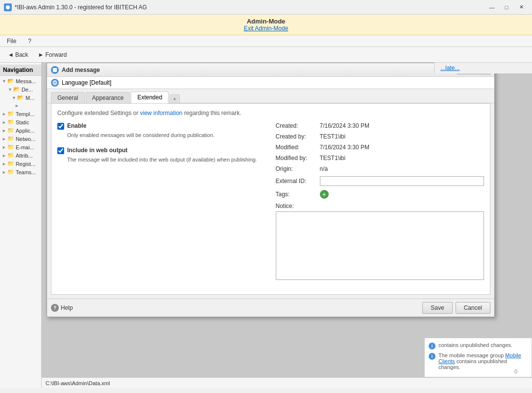 The image size is (532, 393). What do you see at coordinates (298, 169) in the screenshot?
I see `origin-label: Origin:` at bounding box center [298, 169].